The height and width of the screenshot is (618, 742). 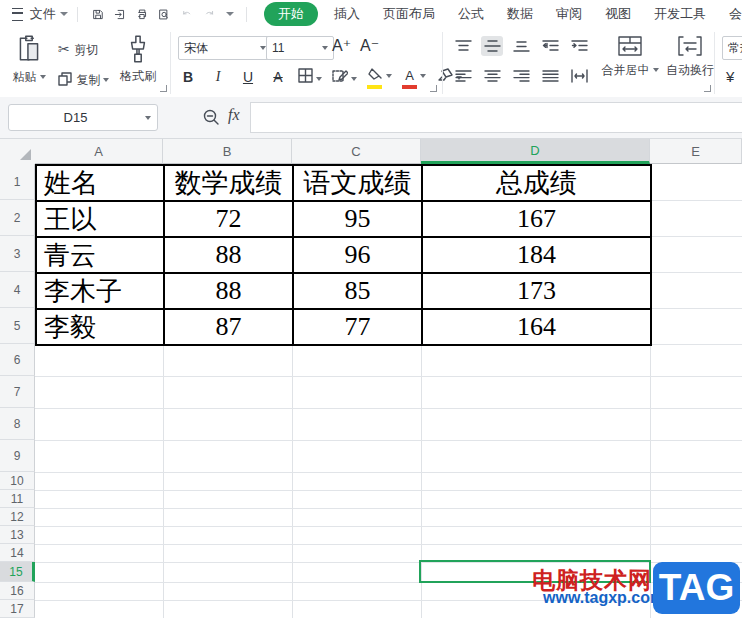 I want to click on fill-color-button, so click(x=380, y=78).